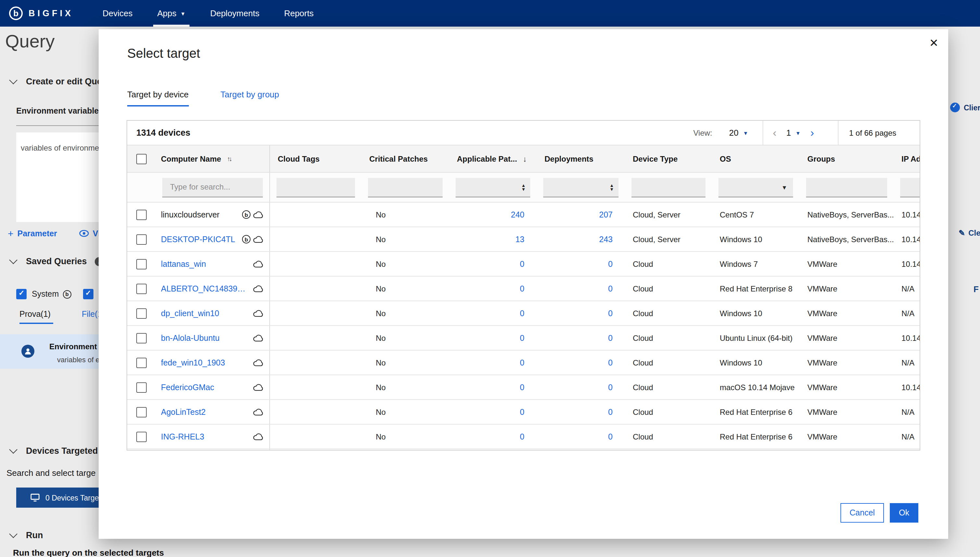 Image resolution: width=980 pixels, height=557 pixels. I want to click on sort-desc-icon: ↓, so click(525, 159).